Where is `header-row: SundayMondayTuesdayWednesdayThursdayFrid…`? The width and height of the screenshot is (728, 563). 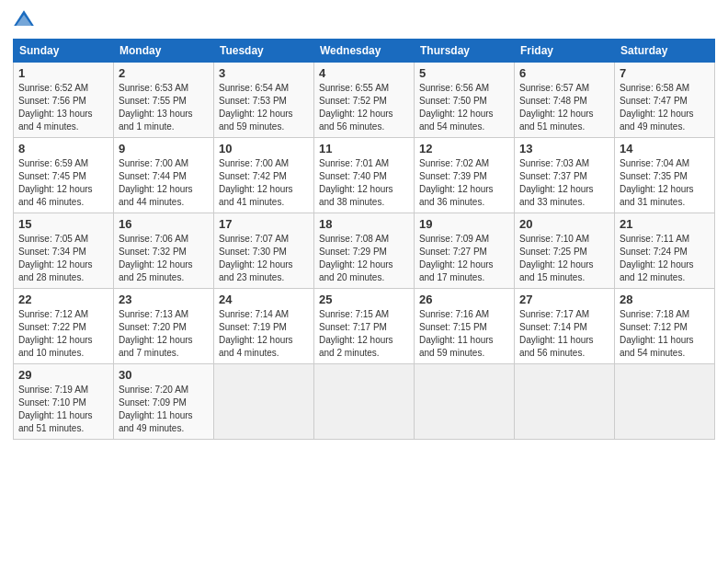
header-row: SundayMondayTuesdayWednesdayThursdayFrid… is located at coordinates (364, 52).